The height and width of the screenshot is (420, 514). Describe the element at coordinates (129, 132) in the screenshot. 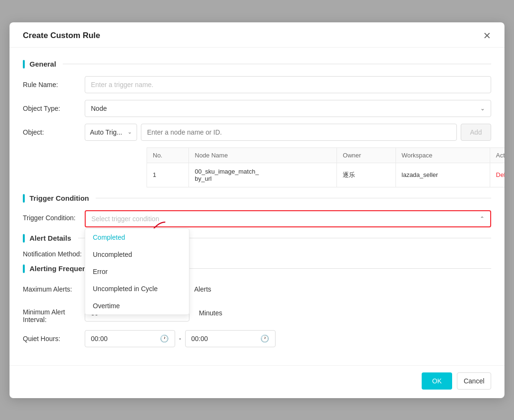

I see `chevron-down-icon-prefix: ⌄` at that location.